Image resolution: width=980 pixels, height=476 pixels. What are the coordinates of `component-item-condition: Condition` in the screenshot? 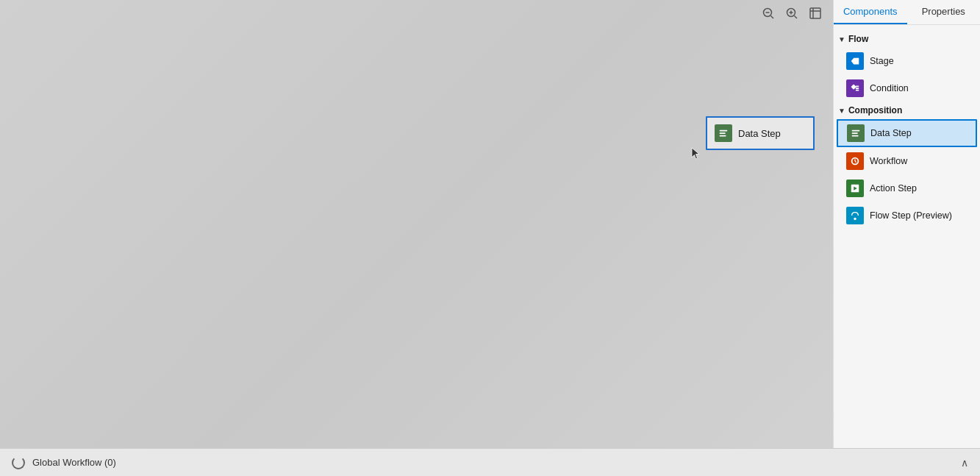 It's located at (907, 88).